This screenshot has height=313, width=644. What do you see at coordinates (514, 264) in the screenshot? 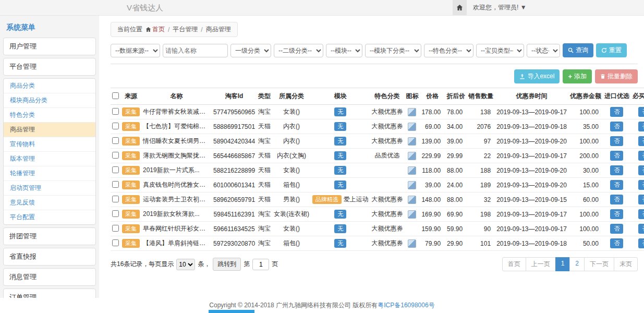
I see `page-button: 首页` at bounding box center [514, 264].